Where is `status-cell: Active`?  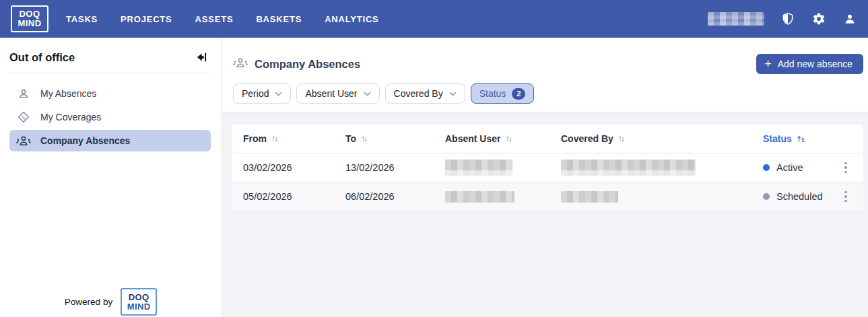
status-cell: Active is located at coordinates (801, 168).